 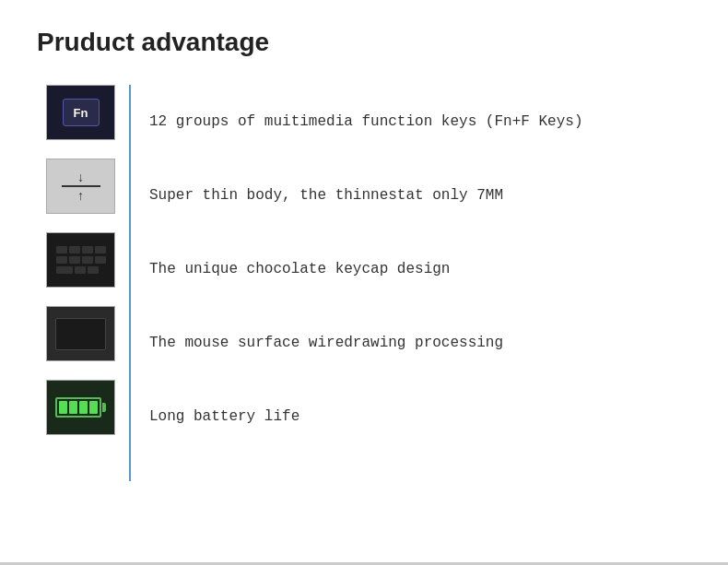 What do you see at coordinates (326, 343) in the screenshot?
I see `desc-text-mouse-surface: The mouse surface wiredrawing processing` at bounding box center [326, 343].